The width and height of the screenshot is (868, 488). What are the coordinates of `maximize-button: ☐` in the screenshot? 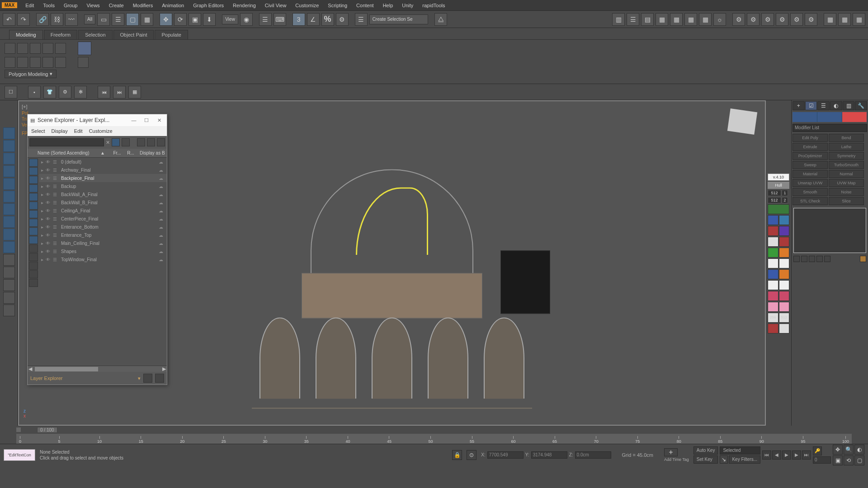 It's located at (146, 120).